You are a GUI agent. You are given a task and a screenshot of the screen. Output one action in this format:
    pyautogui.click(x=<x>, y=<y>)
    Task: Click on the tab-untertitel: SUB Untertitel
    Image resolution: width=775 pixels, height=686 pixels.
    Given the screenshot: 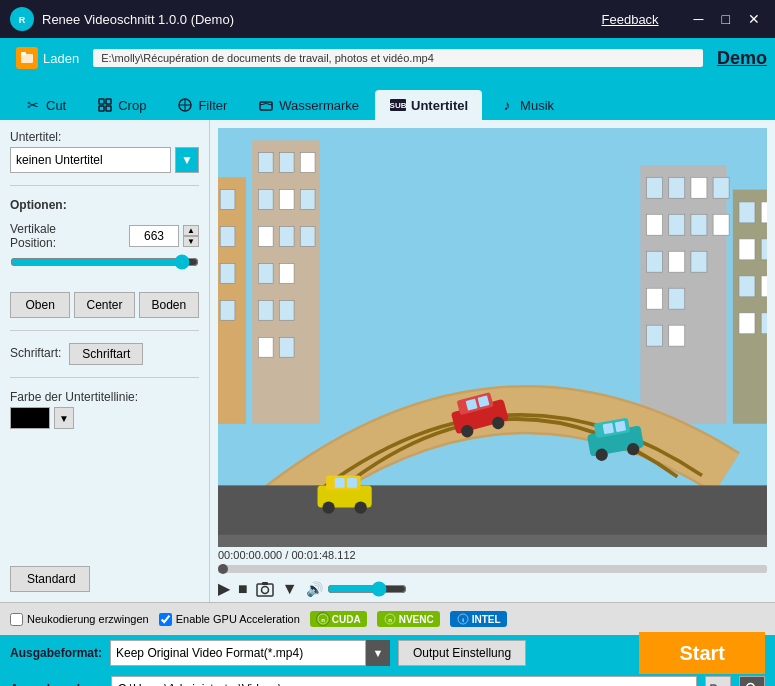 What is the action you would take?
    pyautogui.click(x=428, y=105)
    